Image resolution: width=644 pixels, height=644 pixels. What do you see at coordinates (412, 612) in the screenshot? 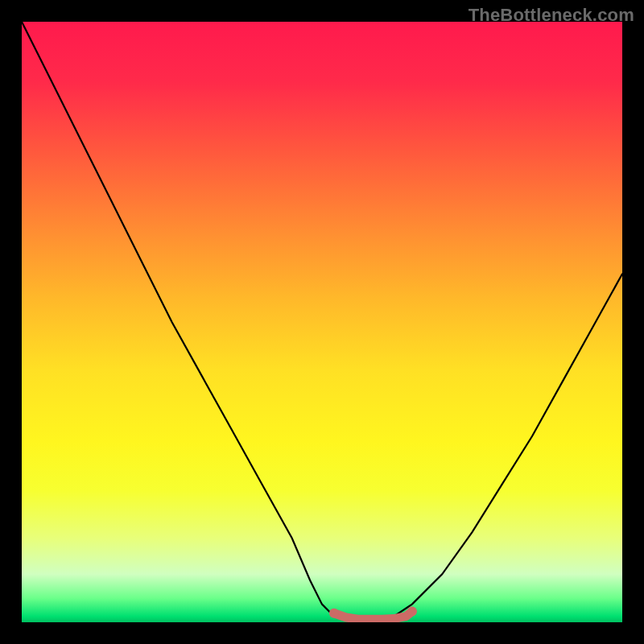
I see `optimal-zone-end-marker` at bounding box center [412, 612].